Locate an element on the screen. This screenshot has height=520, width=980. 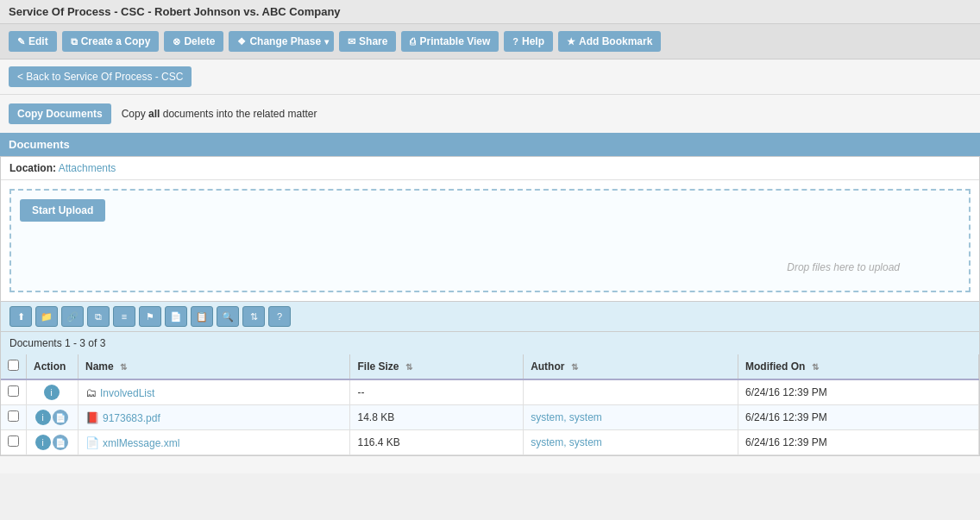
copy-icon: ⧉ is located at coordinates (74, 41).